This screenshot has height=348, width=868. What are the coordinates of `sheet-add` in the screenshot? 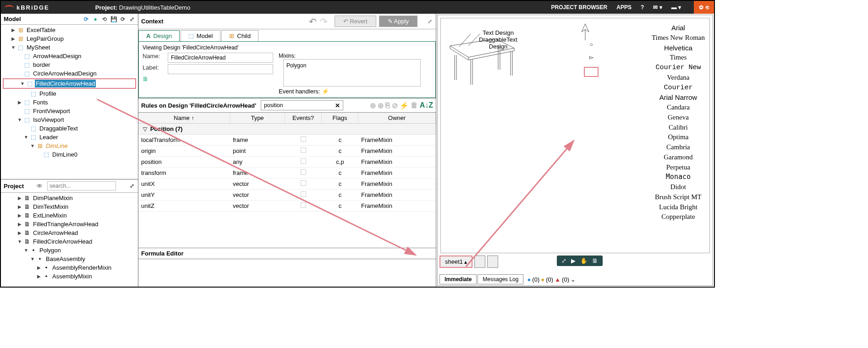 It's located at (493, 262).